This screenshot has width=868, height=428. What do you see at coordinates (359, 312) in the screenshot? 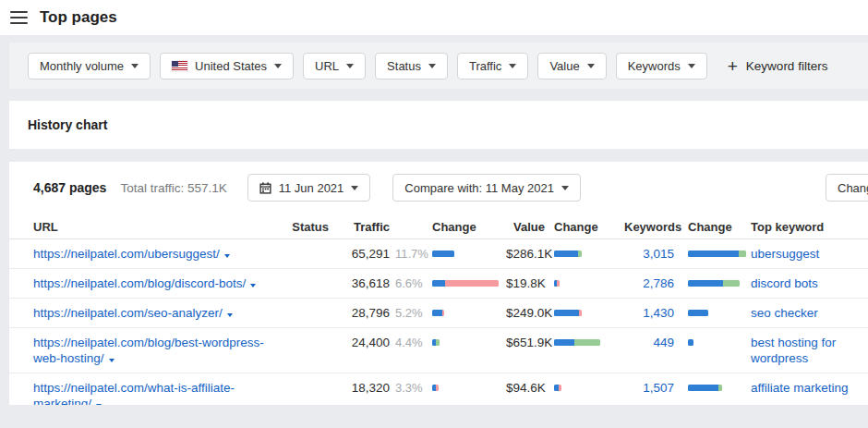
I see `traffic-value: 28,796` at bounding box center [359, 312].